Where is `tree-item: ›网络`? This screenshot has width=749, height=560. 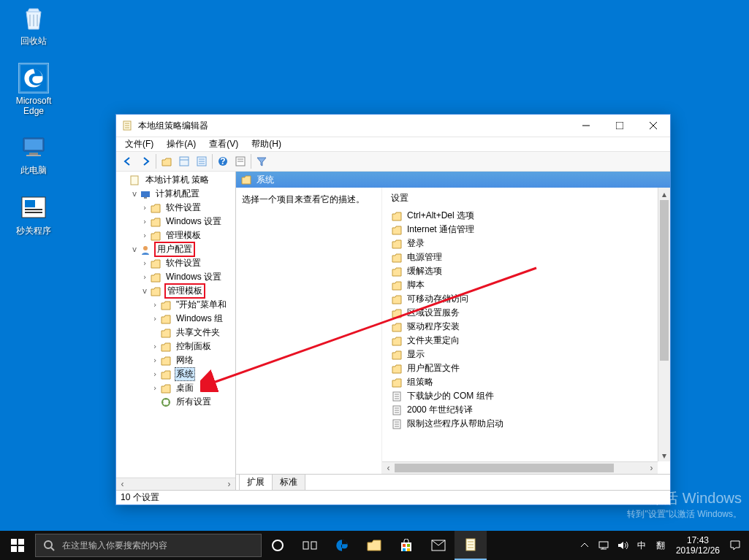 tree-item: ›网络 is located at coordinates (175, 361).